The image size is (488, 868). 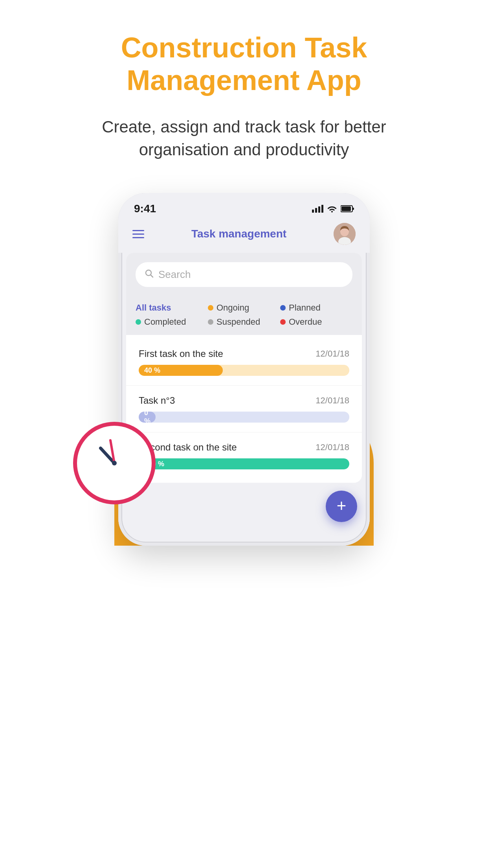 I want to click on task-1-progress-label: 40 %, so click(x=152, y=370).